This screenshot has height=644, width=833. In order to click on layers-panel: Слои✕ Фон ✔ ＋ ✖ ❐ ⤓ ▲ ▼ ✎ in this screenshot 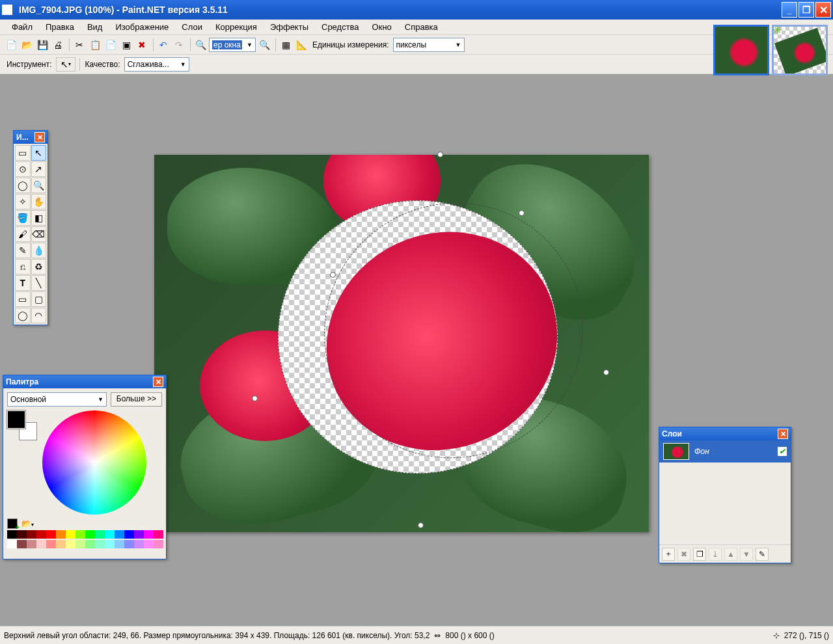, I will do `click(725, 495)`.